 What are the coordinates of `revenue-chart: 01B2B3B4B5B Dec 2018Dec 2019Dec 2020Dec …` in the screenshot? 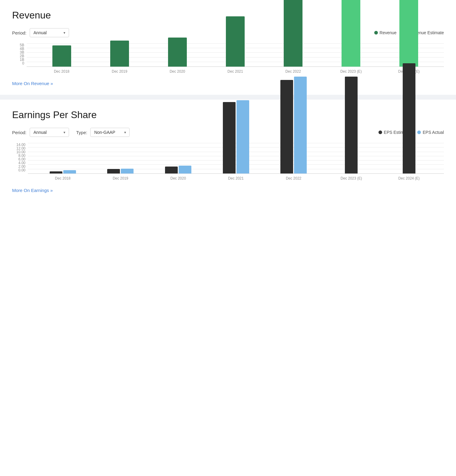 It's located at (228, 58).